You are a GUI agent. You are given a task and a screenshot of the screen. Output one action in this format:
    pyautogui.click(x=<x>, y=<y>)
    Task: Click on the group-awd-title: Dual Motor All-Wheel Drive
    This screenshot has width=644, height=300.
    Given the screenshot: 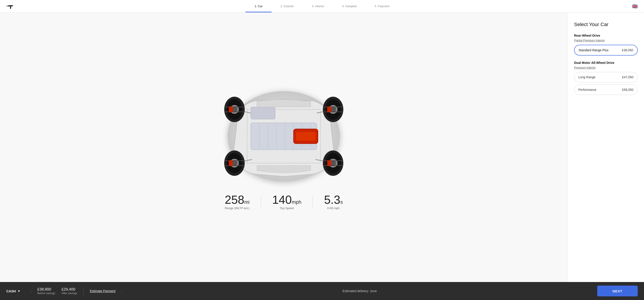 What is the action you would take?
    pyautogui.click(x=606, y=63)
    